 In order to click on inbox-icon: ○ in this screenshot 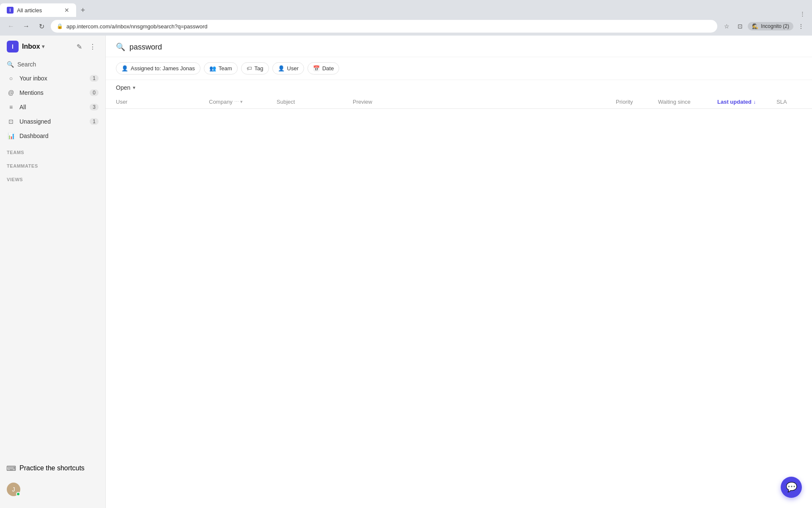, I will do `click(11, 78)`.